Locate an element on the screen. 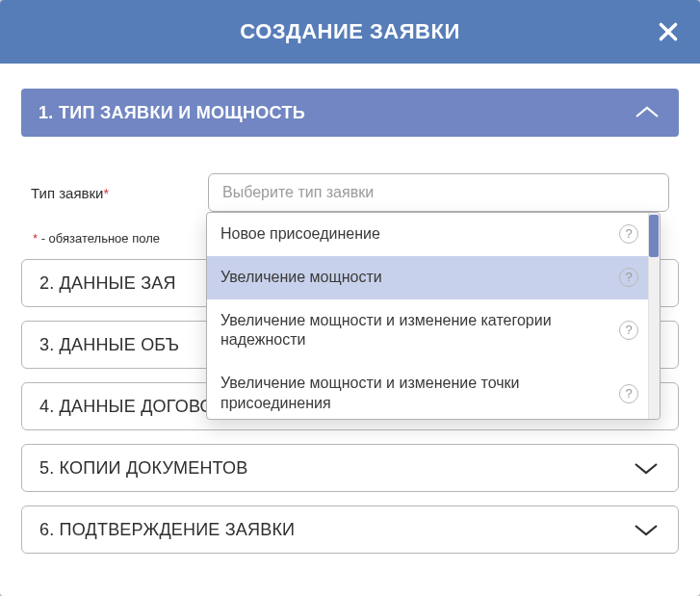  field-row-application-type: Тип заявки* Выберите тип заявки is located at coordinates (350, 193).